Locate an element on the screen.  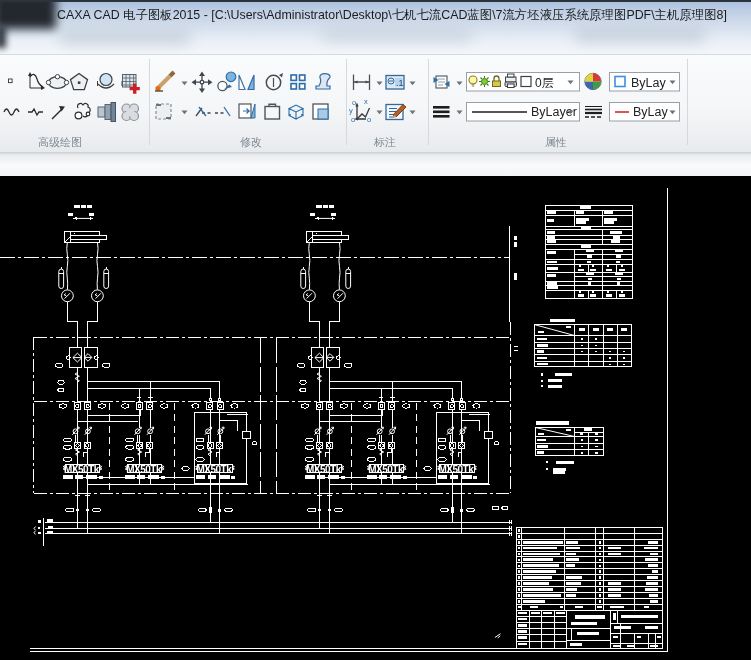
svg-text: x is located at coordinates (366, 102).